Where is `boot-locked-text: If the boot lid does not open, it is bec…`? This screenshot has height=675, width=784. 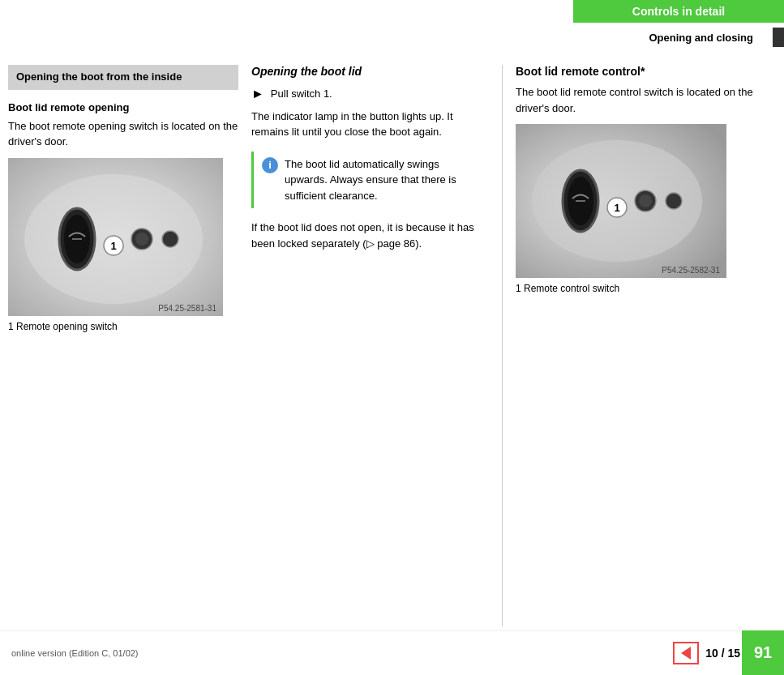 boot-locked-text: If the boot lid does not open, it is bec… is located at coordinates (370, 235).